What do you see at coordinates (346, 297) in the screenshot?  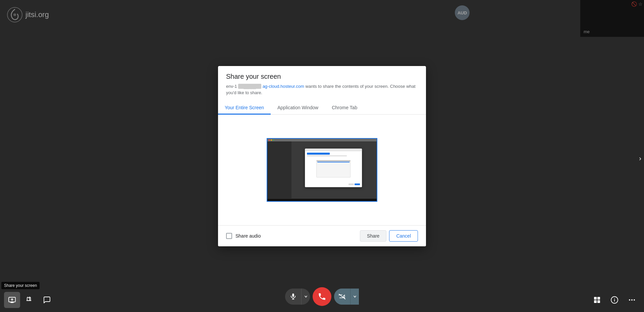 I see `video-button-group` at bounding box center [346, 297].